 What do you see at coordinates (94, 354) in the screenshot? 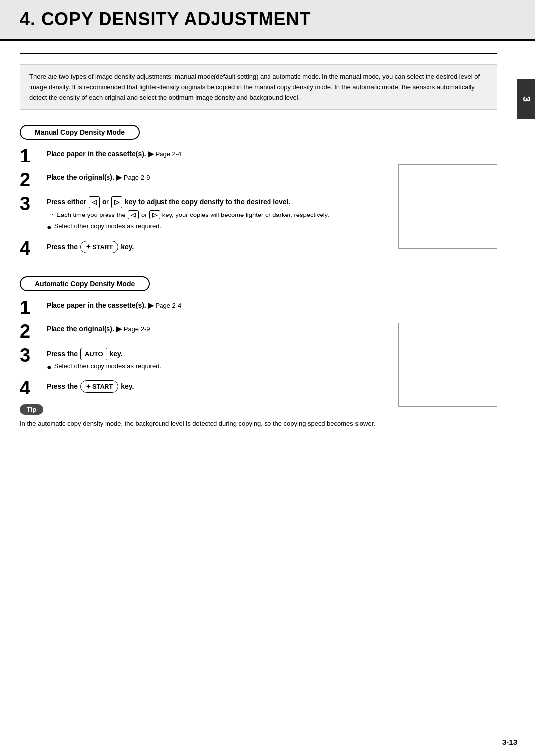
I see `auto-key: AUTO` at bounding box center [94, 354].